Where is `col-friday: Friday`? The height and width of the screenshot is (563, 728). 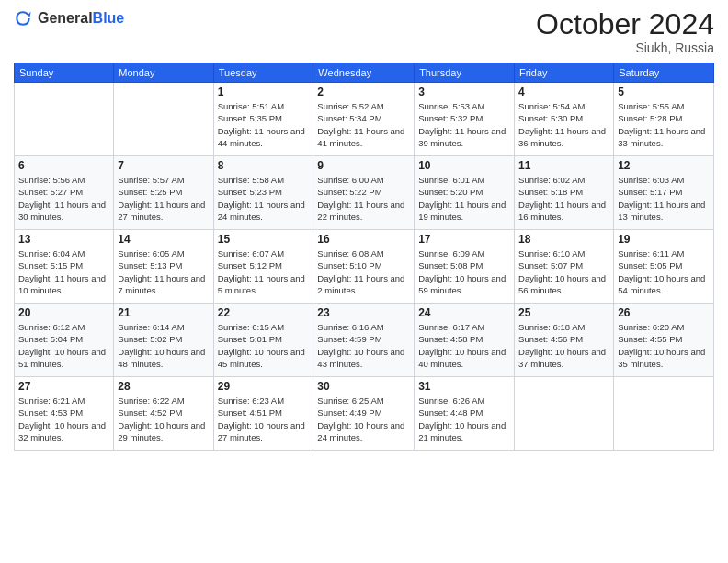
col-friday: Friday is located at coordinates (564, 74).